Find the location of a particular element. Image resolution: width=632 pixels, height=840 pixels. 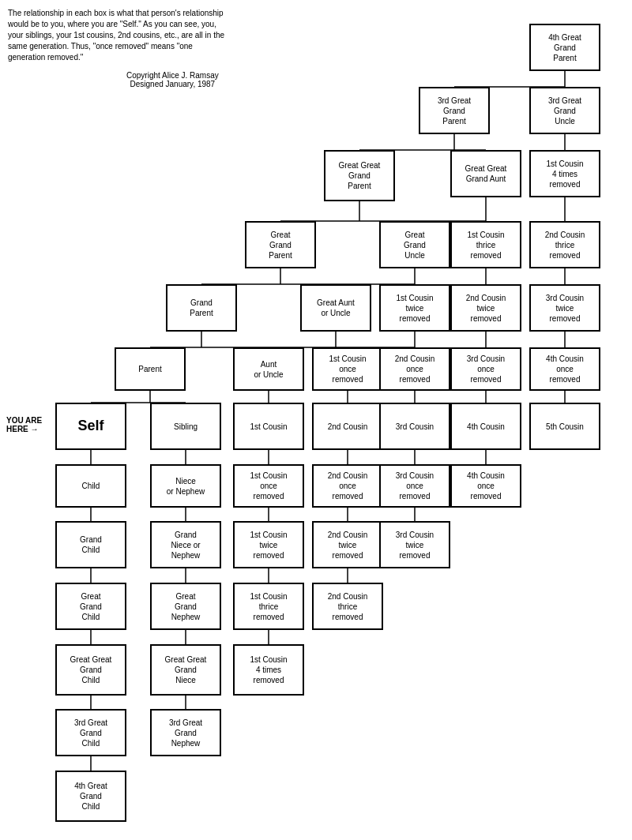

box-2nd_cousin_twice_removed_down: 2nd Cousintwiceremoved is located at coordinates (348, 545).